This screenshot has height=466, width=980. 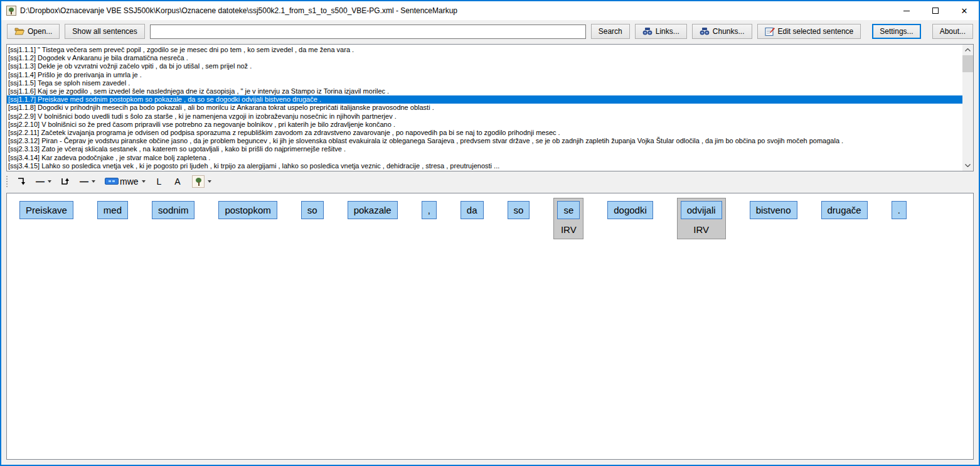 What do you see at coordinates (46, 210) in the screenshot?
I see `token-word-box: Preiskave` at bounding box center [46, 210].